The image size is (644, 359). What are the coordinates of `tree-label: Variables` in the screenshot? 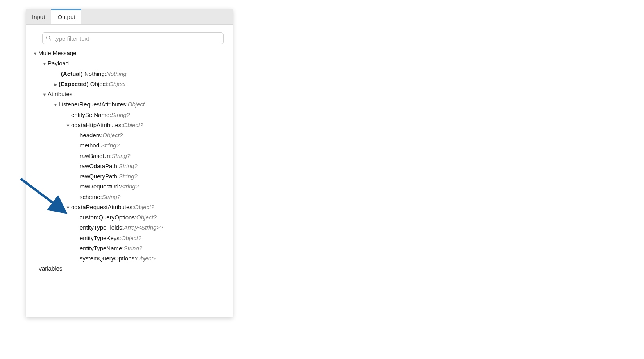 It's located at (50, 269).